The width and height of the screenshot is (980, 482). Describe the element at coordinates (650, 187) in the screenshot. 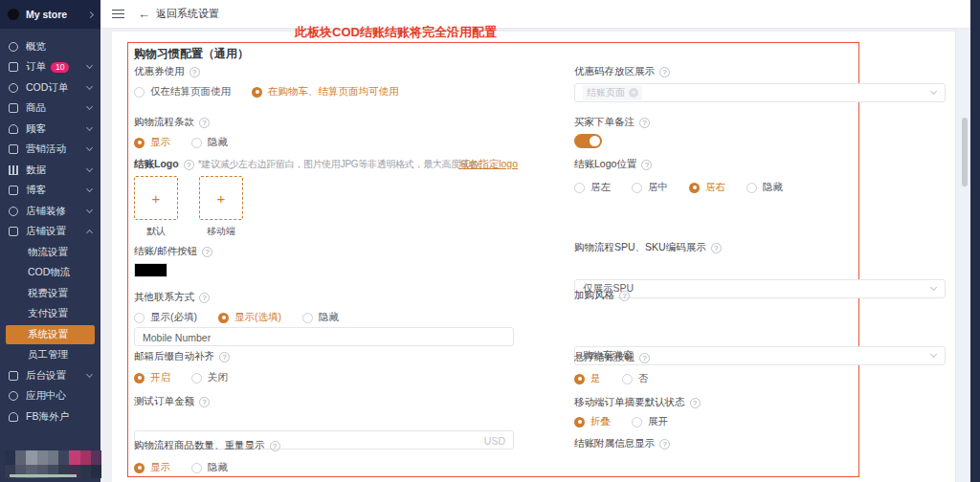

I see `radio-align-center: 居中` at that location.